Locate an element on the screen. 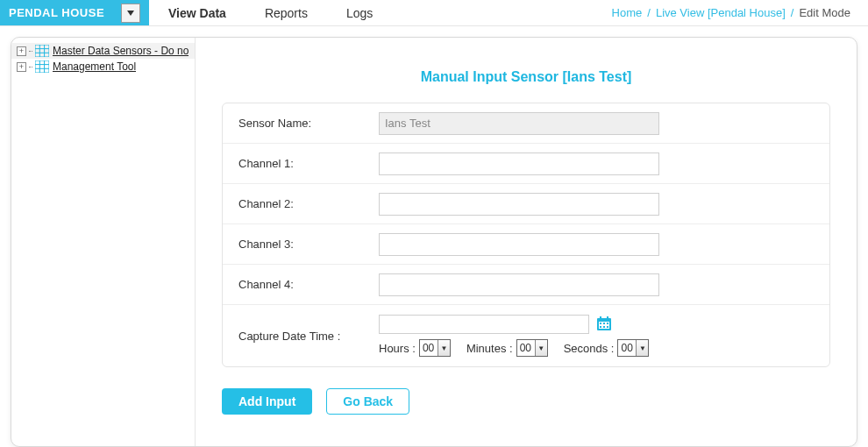  nav-reports: Reports is located at coordinates (286, 12).